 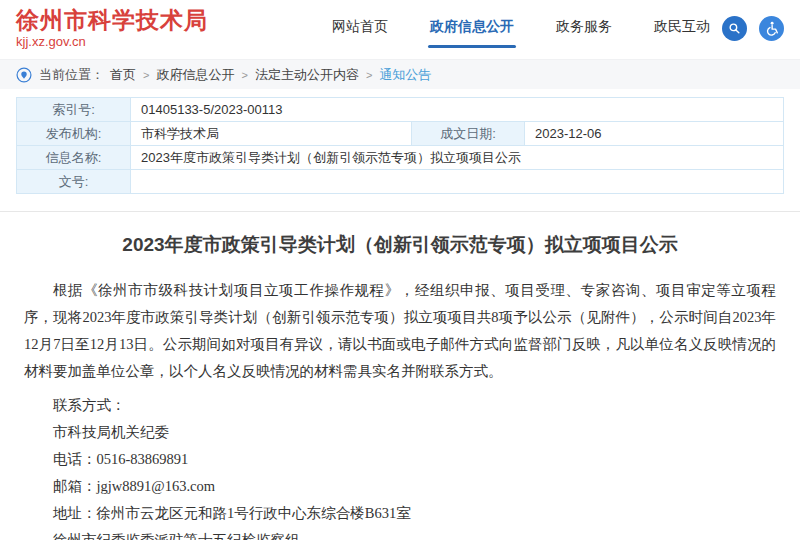 What do you see at coordinates (272, 134) in the screenshot?
I see `issuing-agency-value: 市科学技术局` at bounding box center [272, 134].